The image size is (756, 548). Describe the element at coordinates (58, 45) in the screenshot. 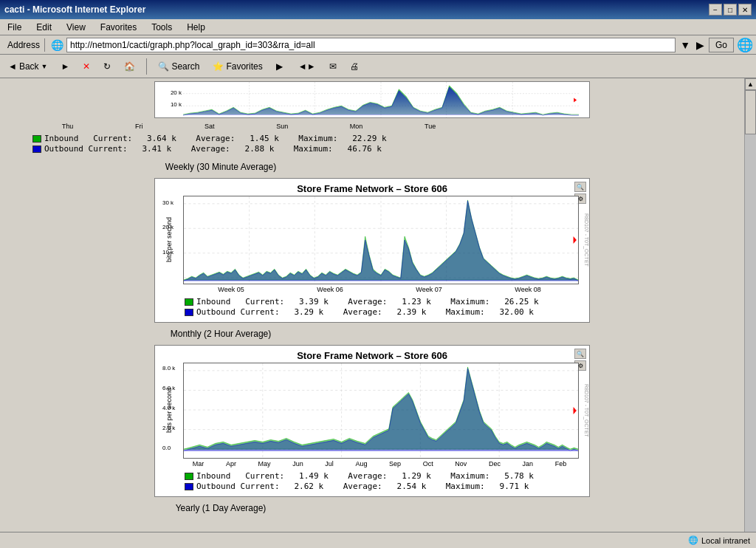

I see `page-icon: 🌐` at that location.